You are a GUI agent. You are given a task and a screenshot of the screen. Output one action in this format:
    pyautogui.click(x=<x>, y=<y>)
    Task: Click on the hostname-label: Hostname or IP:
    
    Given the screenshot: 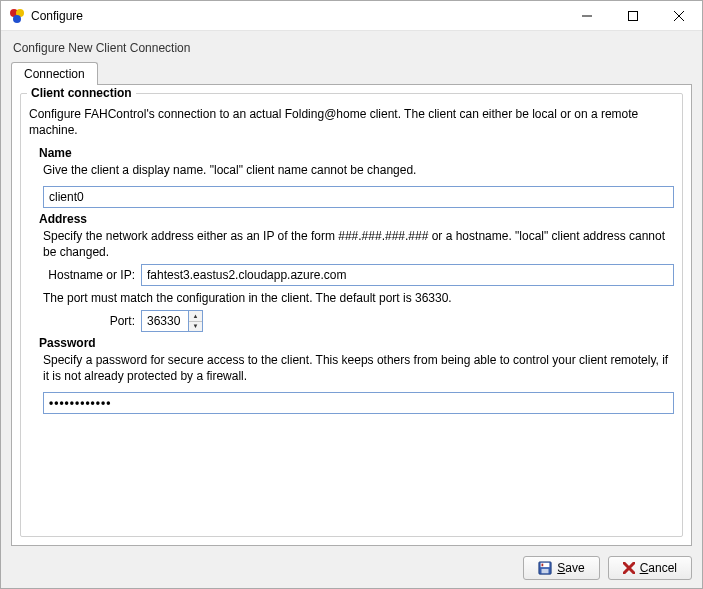 What is the action you would take?
    pyautogui.click(x=89, y=275)
    